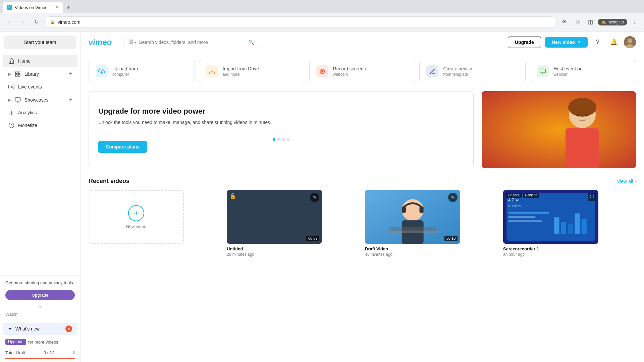  I want to click on url-text: vimeo.com, so click(305, 22).